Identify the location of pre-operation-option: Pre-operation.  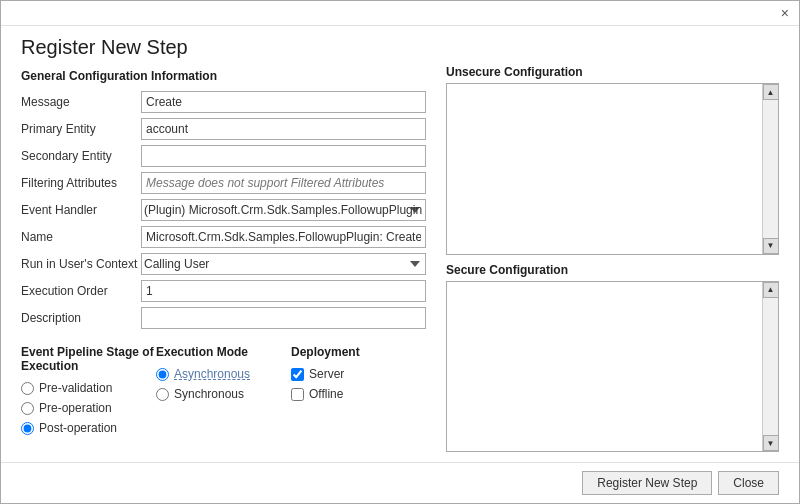
(88, 408).